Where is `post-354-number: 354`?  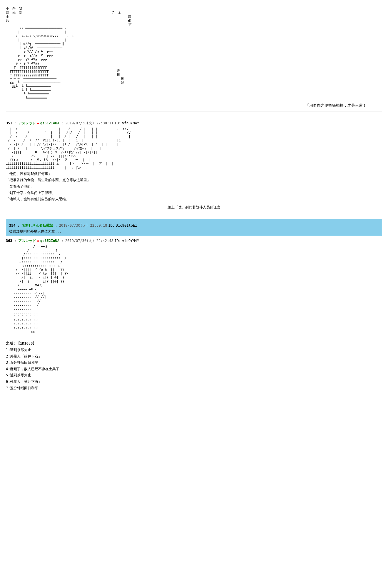
post-354-number: 354 is located at coordinates (12, 226).